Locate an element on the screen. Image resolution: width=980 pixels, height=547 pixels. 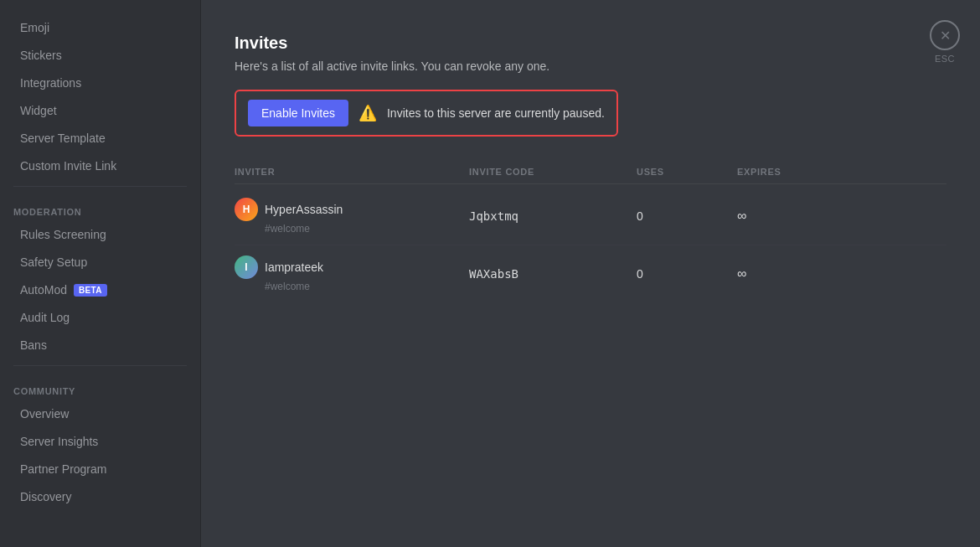
invite-code: WAXabsB is located at coordinates (553, 274).